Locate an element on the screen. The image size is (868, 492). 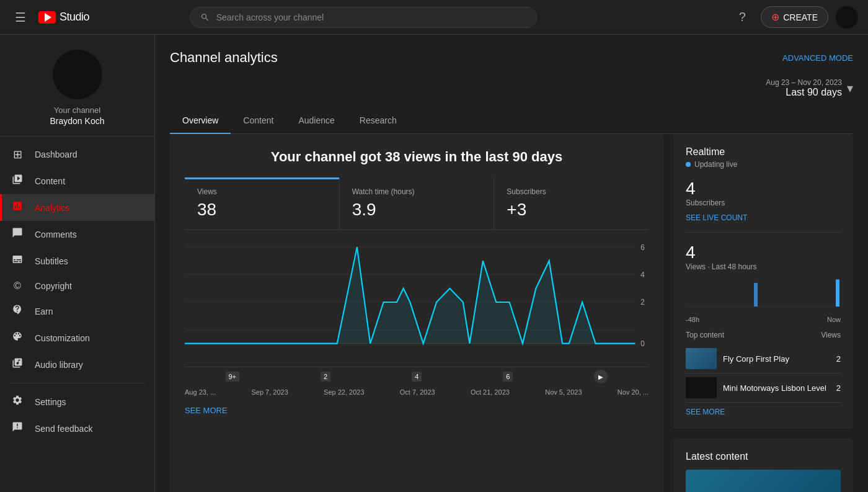
page-header: Channel analytics ADVANCED MODE is located at coordinates (512, 58).